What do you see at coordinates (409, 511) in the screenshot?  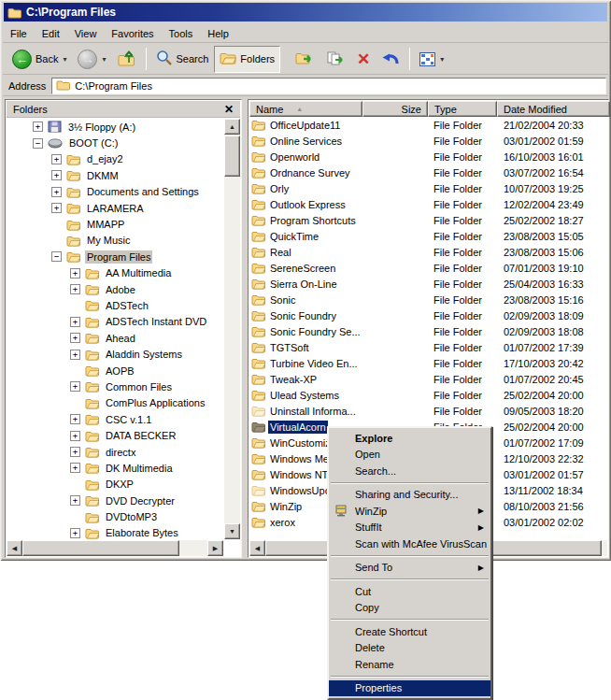 I see `context-menu-item-winzip: WinZip▶` at bounding box center [409, 511].